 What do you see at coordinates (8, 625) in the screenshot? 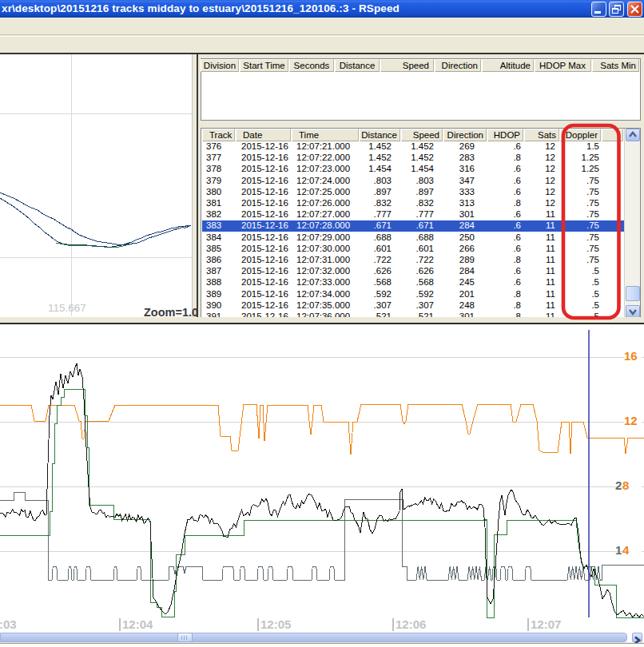
I see `svg-text: :03` at bounding box center [8, 625].